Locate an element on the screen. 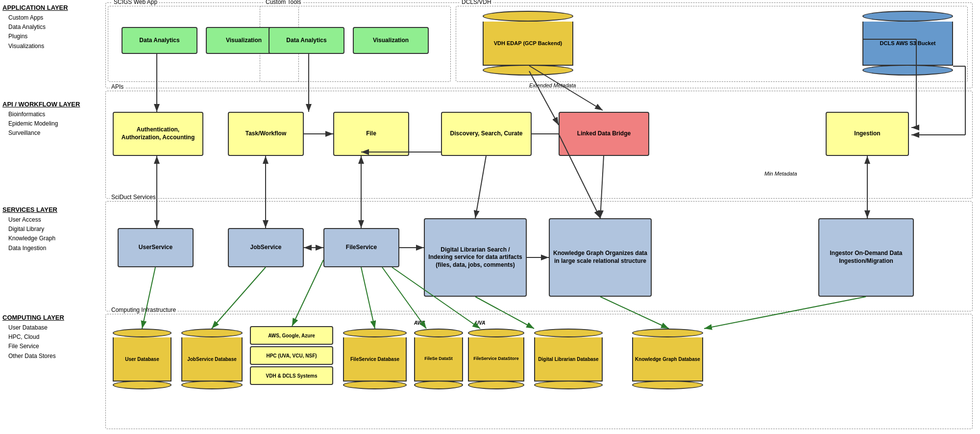  aws-google-azure-box: AWS, Google, Azure is located at coordinates (292, 335).